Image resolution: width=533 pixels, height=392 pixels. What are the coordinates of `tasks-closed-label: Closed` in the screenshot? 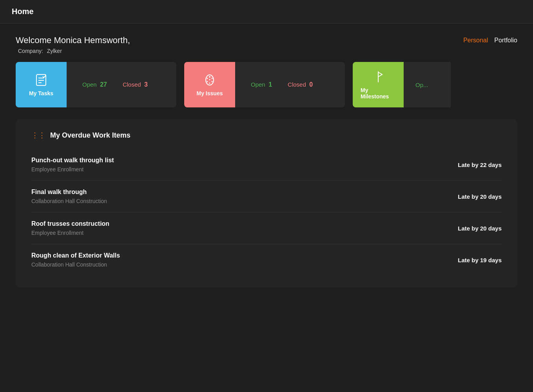 It's located at (132, 85).